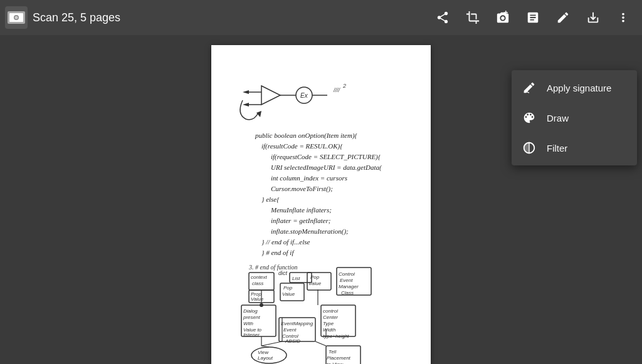 This screenshot has height=364, width=642. Describe the element at coordinates (533, 18) in the screenshot. I see `pages-button` at that location.